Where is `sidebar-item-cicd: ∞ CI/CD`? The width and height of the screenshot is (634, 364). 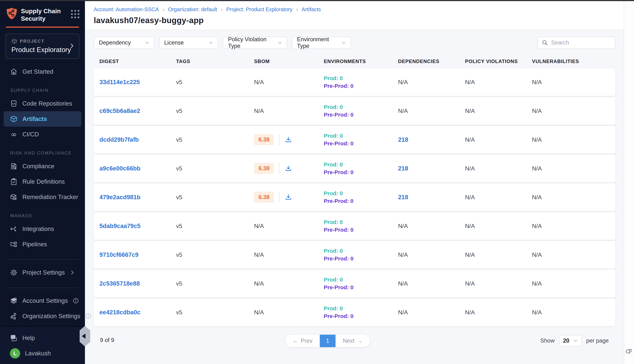 sidebar-item-cicd: ∞ CI/CD is located at coordinates (43, 134).